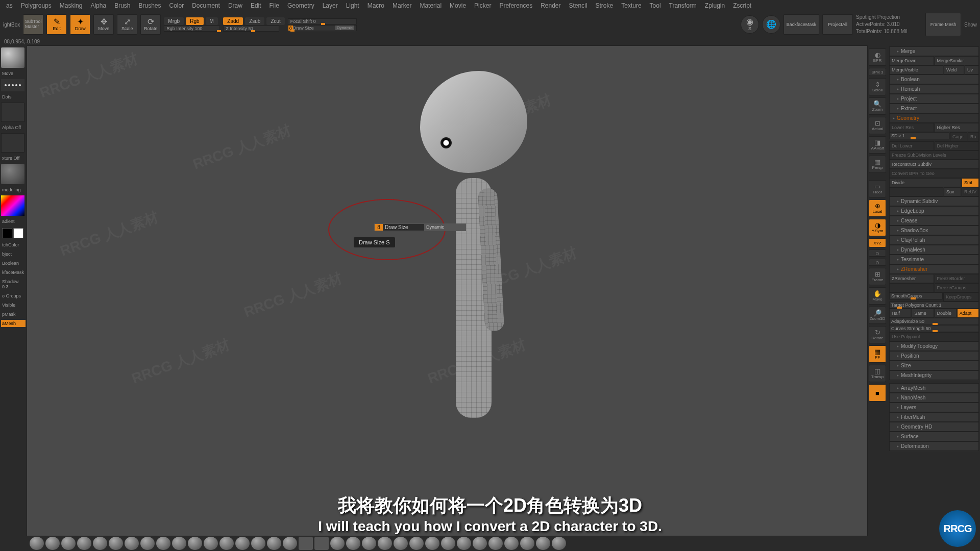 The width and height of the screenshot is (980, 551). What do you see at coordinates (715, 6) in the screenshot?
I see `menu-item: Zplugin` at bounding box center [715, 6].